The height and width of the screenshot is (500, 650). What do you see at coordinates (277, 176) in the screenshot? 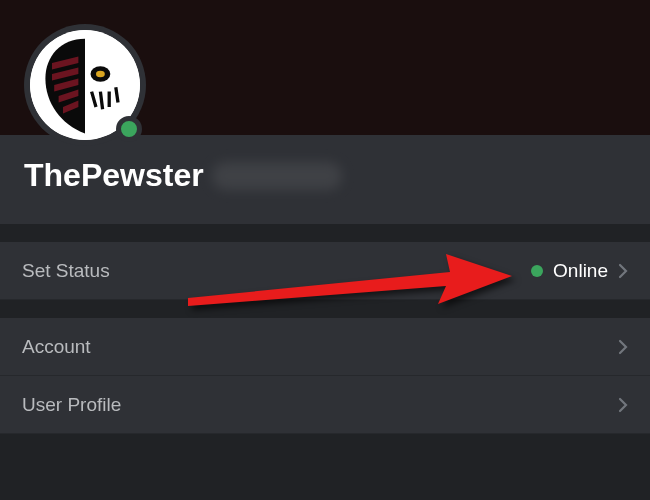
I see `discriminator-obscured` at bounding box center [277, 176].